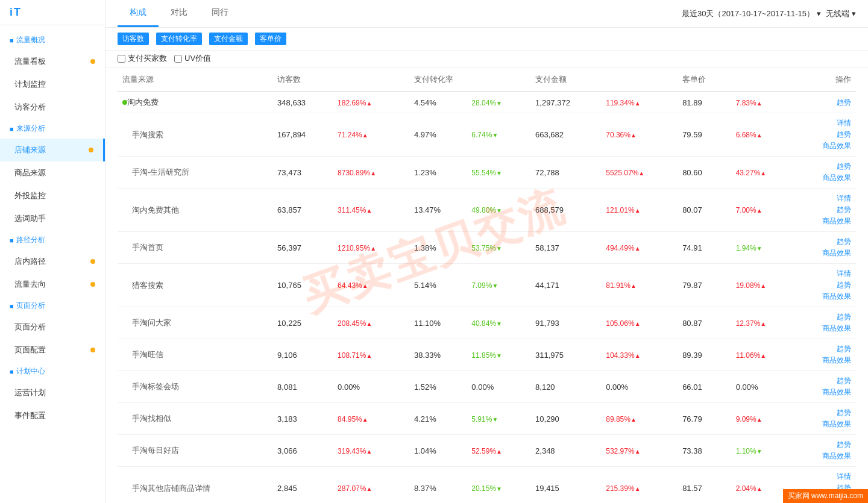  What do you see at coordinates (142, 58) in the screenshot?
I see `filter-checkbox-支付买家数: 支付买家数` at bounding box center [142, 58].